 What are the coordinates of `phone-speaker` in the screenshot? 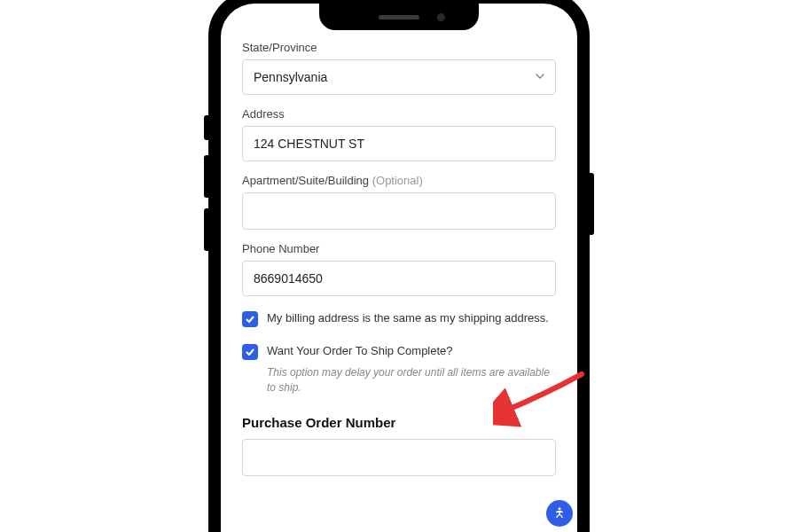 It's located at (399, 18).